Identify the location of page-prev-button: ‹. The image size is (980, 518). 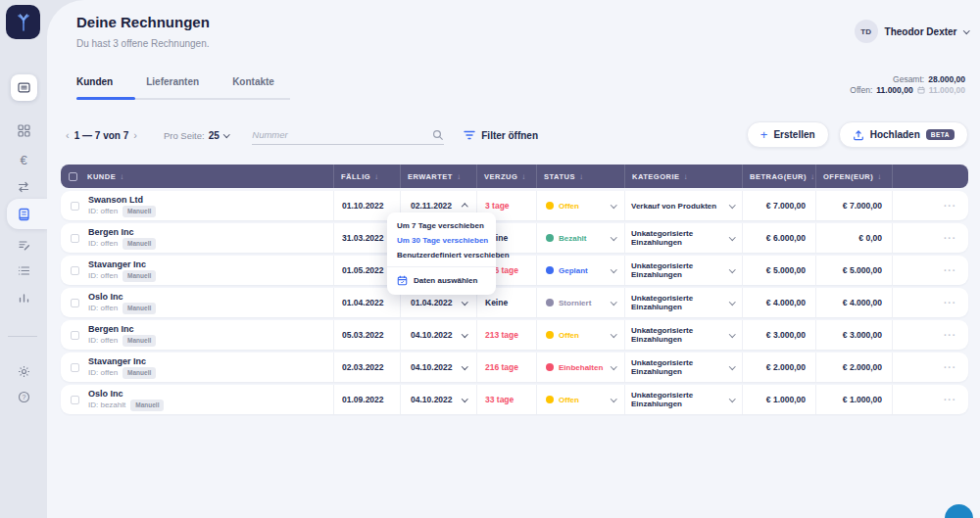
(68, 135).